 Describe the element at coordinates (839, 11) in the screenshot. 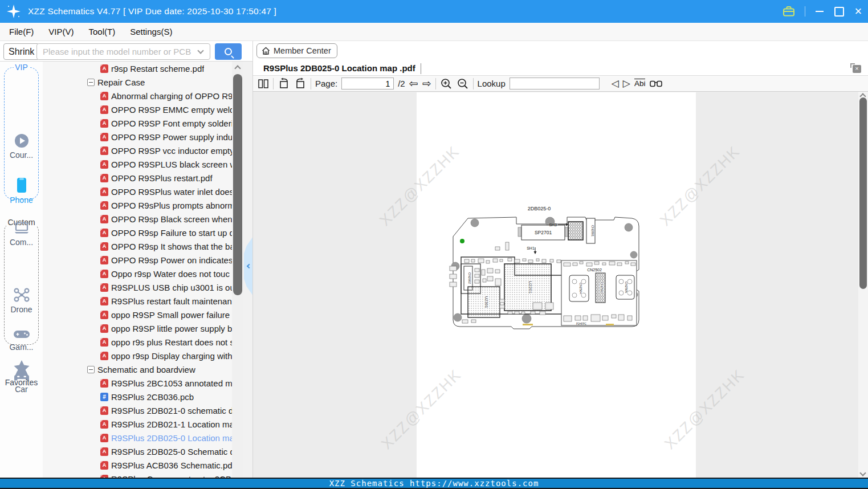

I see `maximize-button` at that location.